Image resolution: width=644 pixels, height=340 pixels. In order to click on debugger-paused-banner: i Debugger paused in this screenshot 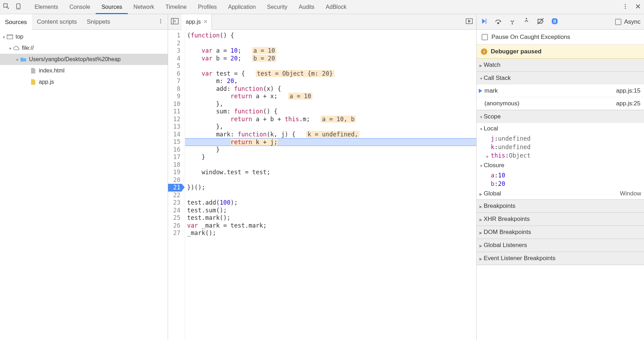, I will do `click(560, 52)`.